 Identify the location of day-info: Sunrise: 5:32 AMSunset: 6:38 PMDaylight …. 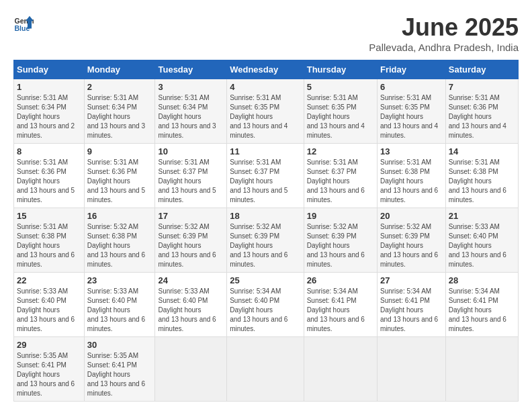
(116, 246).